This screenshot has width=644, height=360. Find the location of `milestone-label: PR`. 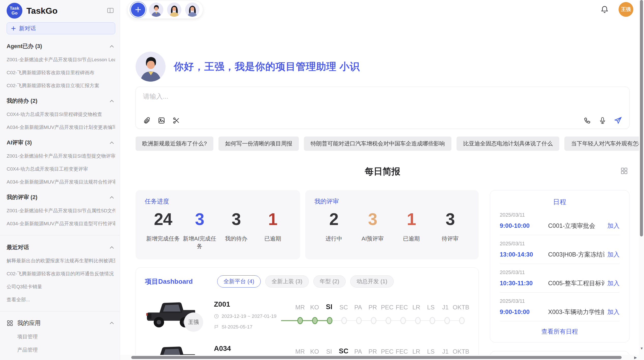

milestone-label: PR is located at coordinates (373, 351).